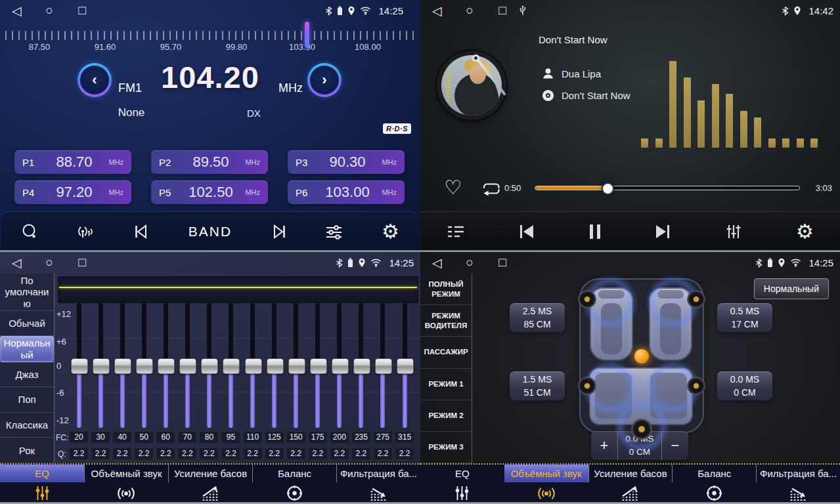  What do you see at coordinates (745, 386) in the screenshot?
I see `delay-value-rear-right: 0.0 MS0 CM` at bounding box center [745, 386].